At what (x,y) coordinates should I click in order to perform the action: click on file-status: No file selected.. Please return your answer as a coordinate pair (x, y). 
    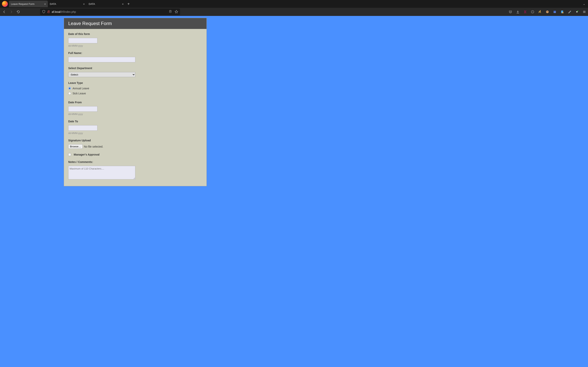
    Looking at the image, I should click on (94, 147).